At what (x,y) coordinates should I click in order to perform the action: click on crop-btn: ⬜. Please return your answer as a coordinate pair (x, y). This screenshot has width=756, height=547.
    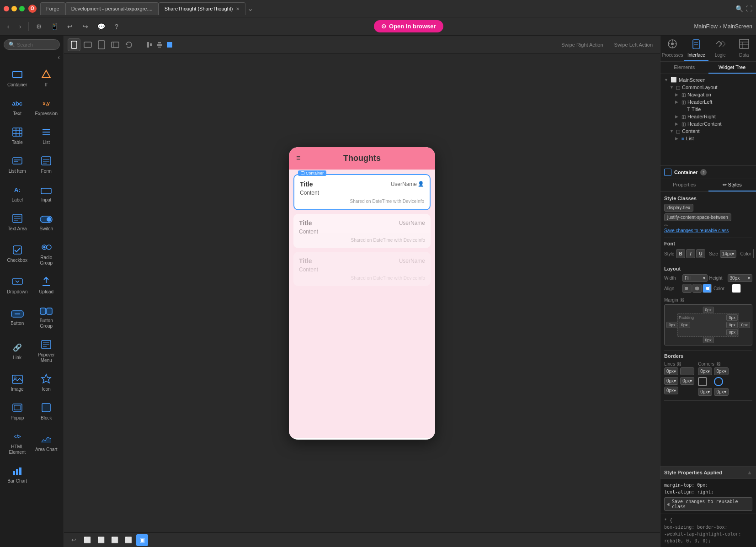
    Looking at the image, I should click on (115, 540).